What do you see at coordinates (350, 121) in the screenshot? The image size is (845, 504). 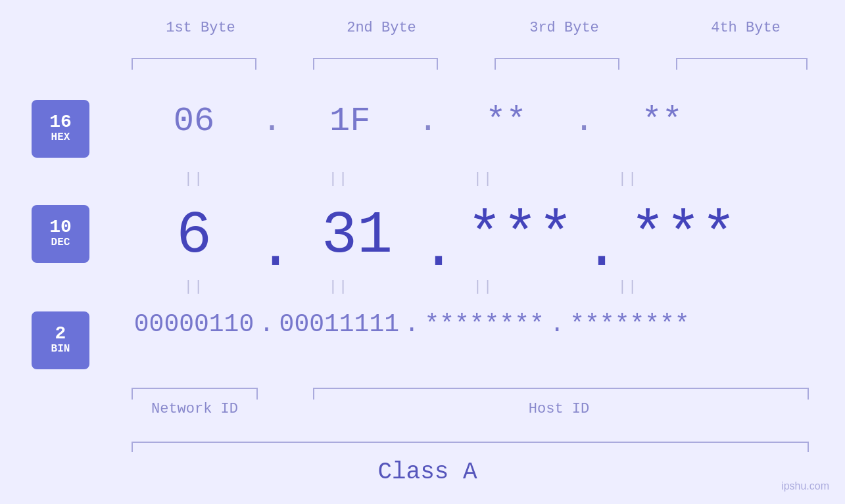 I see `hex-byte2: 1F` at bounding box center [350, 121].